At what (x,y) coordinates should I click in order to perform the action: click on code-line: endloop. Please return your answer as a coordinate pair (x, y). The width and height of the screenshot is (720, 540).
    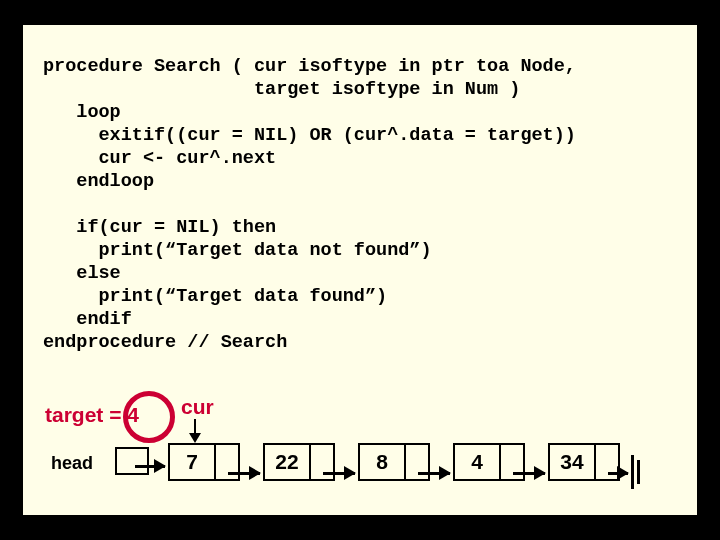
    Looking at the image, I should click on (98, 182).